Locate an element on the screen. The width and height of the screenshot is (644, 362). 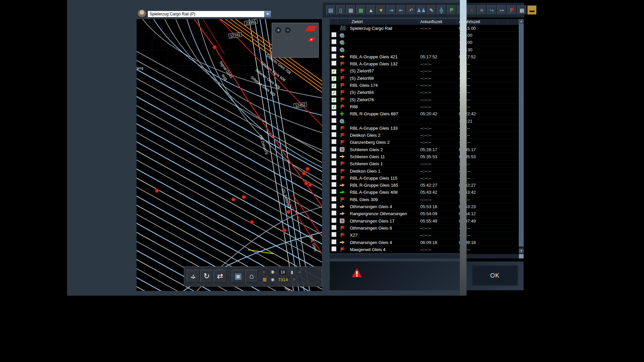
red-flag-icon is located at coordinates (512, 10).